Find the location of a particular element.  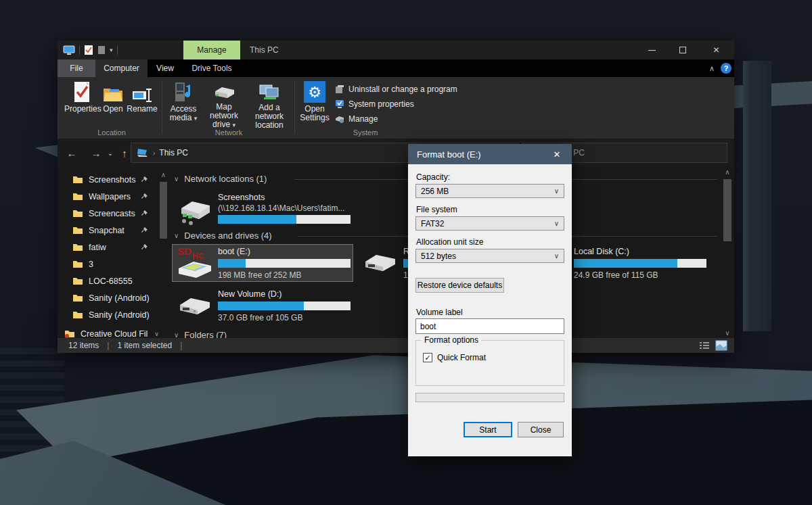

sidebar-item-label: 3 is located at coordinates (91, 264).